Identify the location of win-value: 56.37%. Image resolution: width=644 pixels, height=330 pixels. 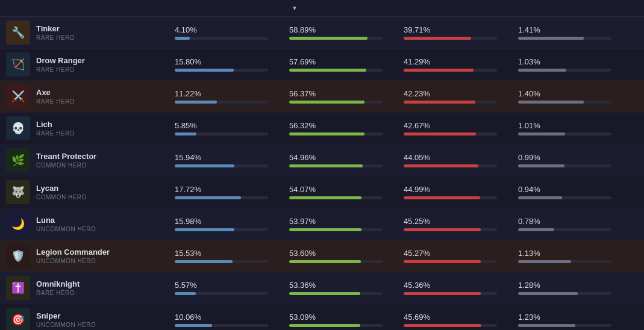
(346, 94).